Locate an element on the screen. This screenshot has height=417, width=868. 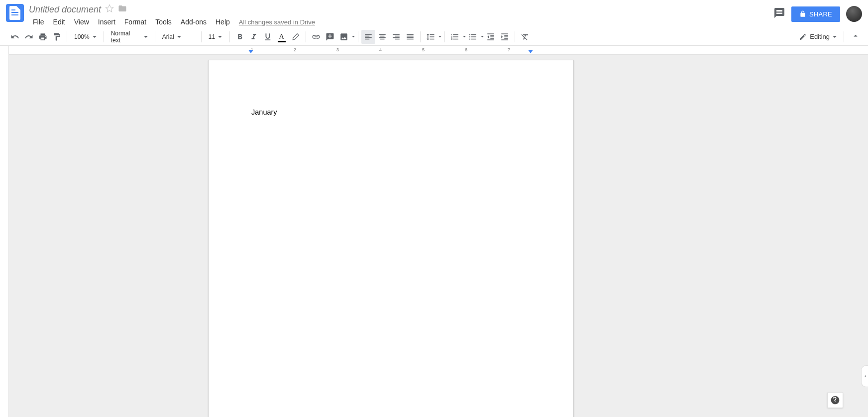
paragraph-style-dropdown: Normal text is located at coordinates (129, 37).